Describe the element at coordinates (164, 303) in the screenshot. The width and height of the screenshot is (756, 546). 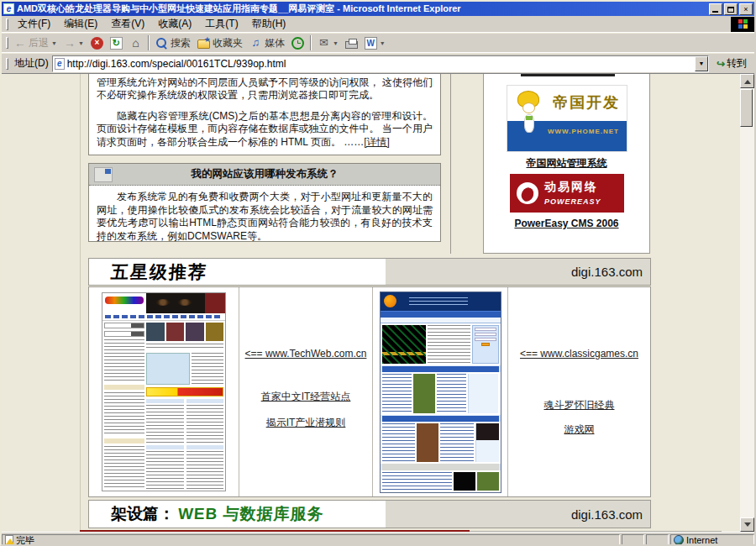
I see `techweb-thumb-header` at that location.